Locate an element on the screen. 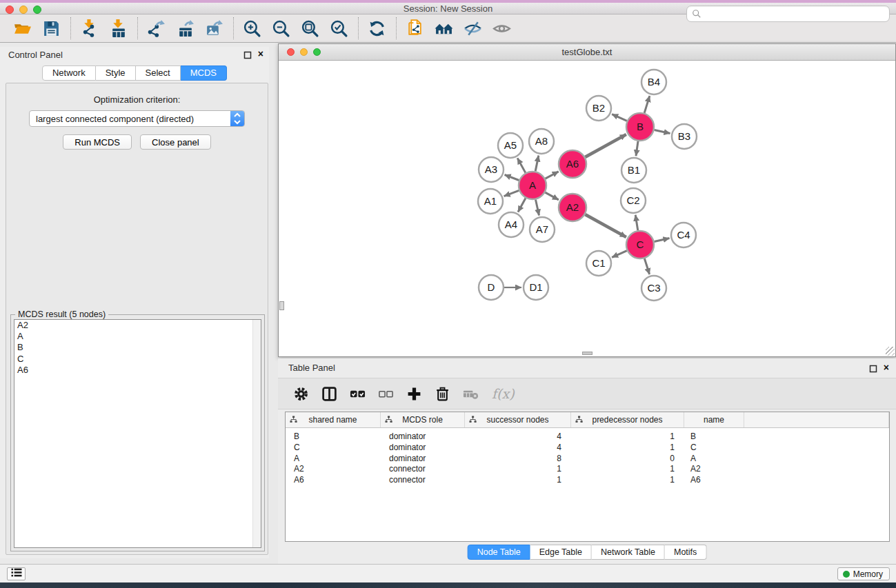 Image resolution: width=896 pixels, height=588 pixels. run-mcds-button: Run MCDS is located at coordinates (97, 142).